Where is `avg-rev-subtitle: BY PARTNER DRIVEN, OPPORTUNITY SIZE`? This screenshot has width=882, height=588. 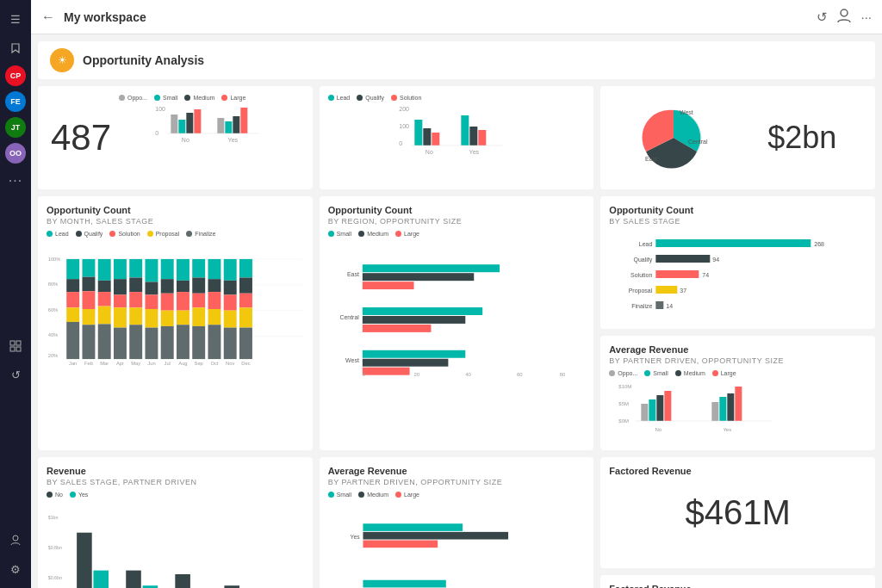 avg-rev-subtitle: BY PARTNER DRIVEN, OPPORTUNITY SIZE is located at coordinates (737, 361).